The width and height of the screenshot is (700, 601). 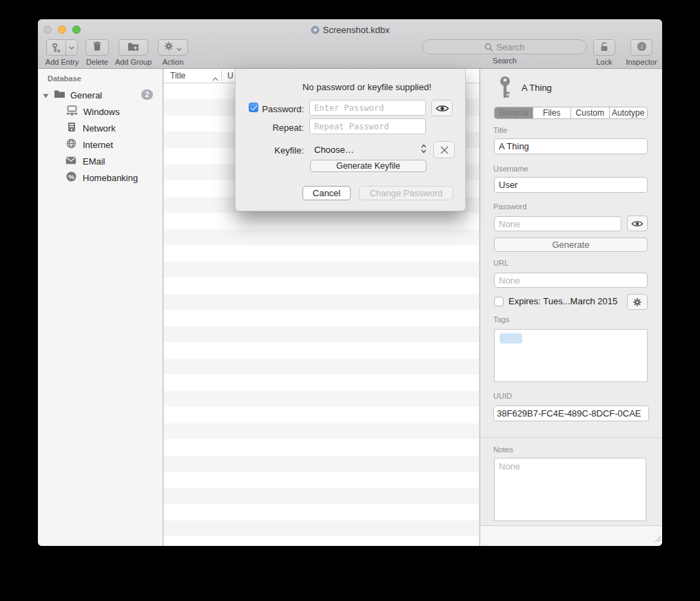 What do you see at coordinates (277, 150) in the screenshot?
I see `keyfile-label: Keyfile:` at bounding box center [277, 150].